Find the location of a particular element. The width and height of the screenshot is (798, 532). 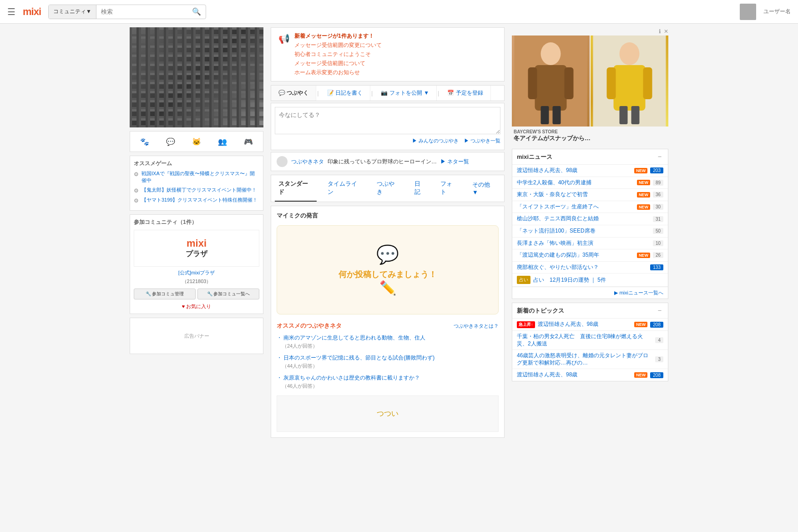

news-link-7: 長澤まさみ「怖い映画」初主演 is located at coordinates (583, 243).